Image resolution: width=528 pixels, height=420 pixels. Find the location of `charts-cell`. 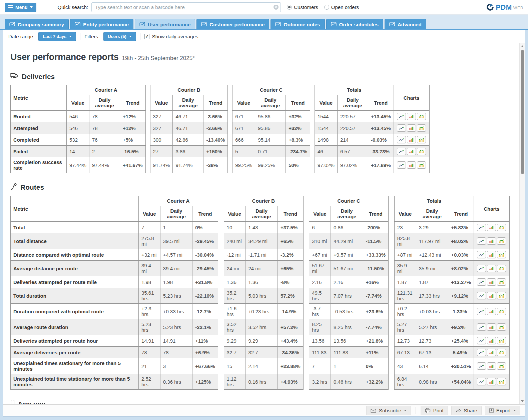

charts-cell is located at coordinates (412, 151).